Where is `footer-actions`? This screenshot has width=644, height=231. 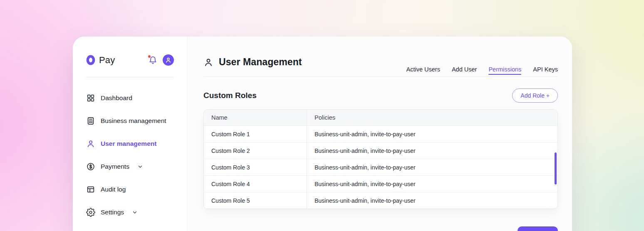 footer-actions is located at coordinates (381, 229).